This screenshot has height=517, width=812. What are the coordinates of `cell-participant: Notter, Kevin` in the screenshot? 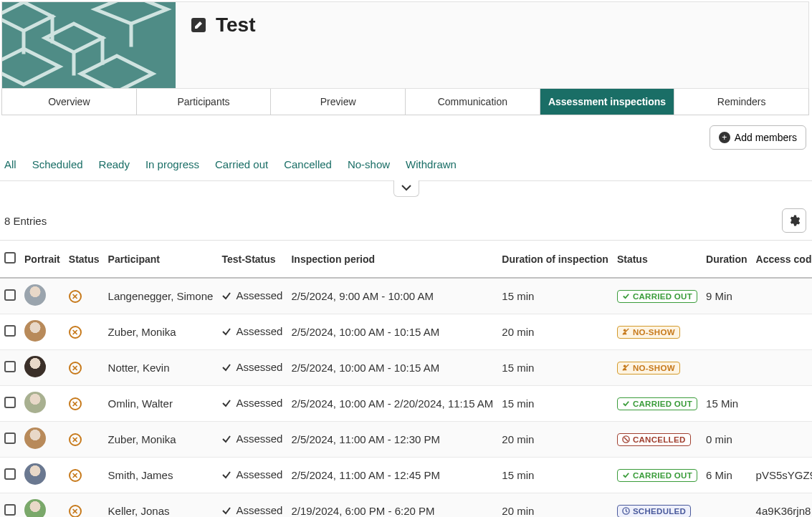 It's located at (161, 368).